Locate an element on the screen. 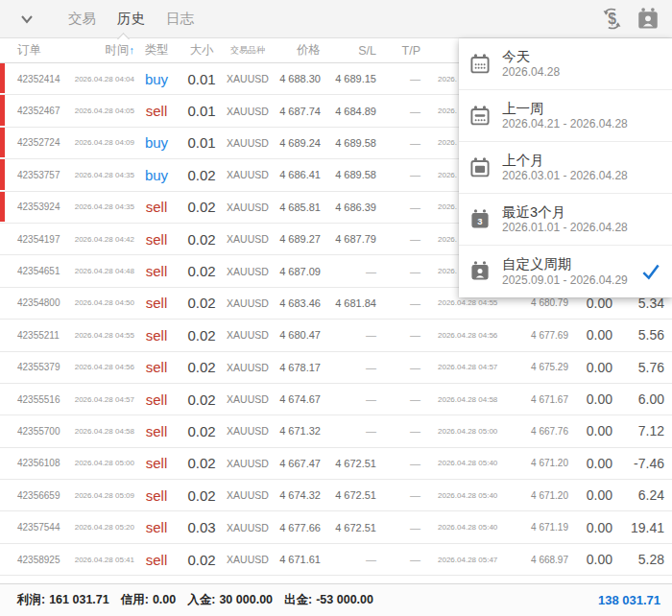  col-symbol: 交易品种 is located at coordinates (248, 50).